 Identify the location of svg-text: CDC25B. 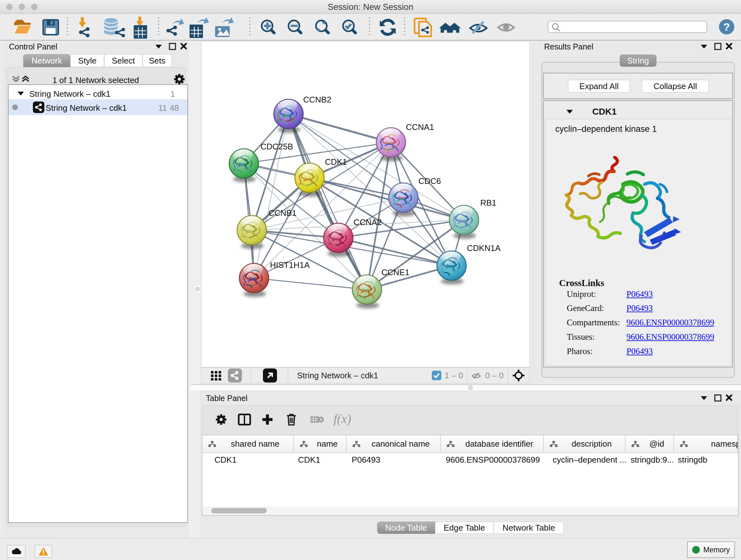
(277, 147).